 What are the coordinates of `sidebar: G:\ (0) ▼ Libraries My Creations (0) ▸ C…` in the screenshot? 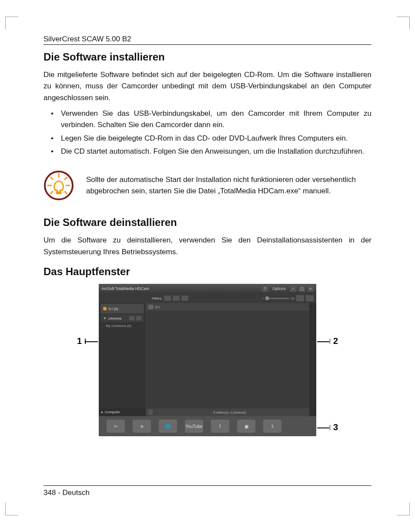 It's located at (122, 360).